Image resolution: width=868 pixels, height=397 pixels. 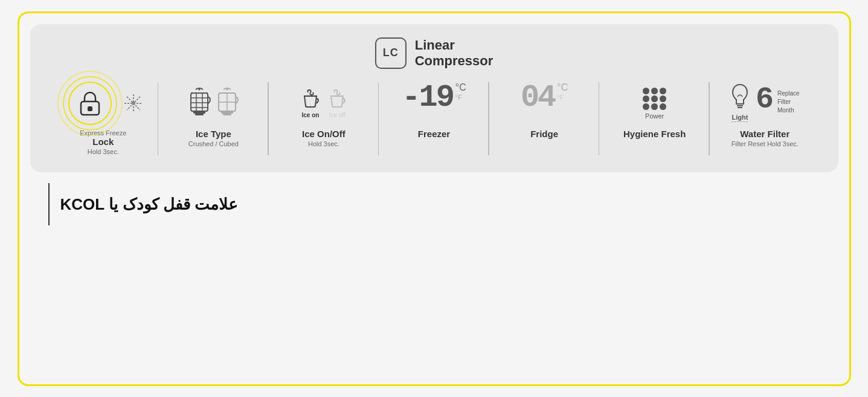 I want to click on freezer-value: -19, so click(x=428, y=98).